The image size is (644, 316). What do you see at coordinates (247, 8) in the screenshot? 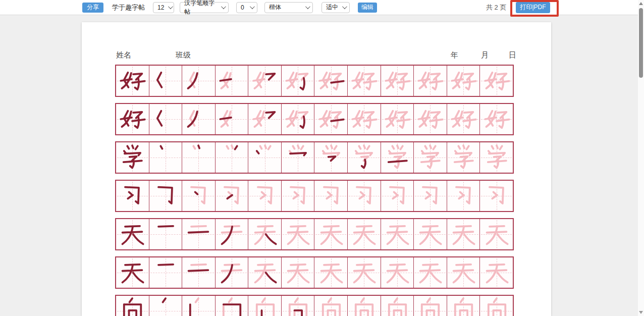
I see `offset-select: 0` at bounding box center [247, 8].